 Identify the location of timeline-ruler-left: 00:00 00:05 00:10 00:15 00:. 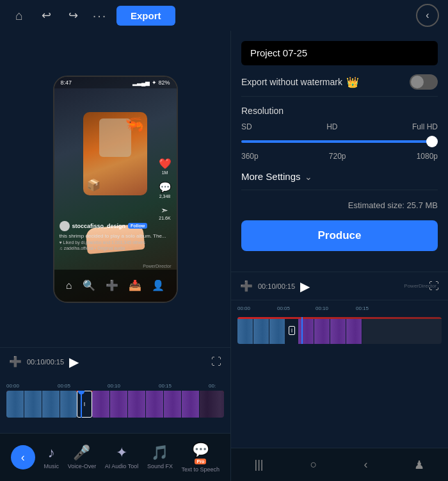
(115, 383).